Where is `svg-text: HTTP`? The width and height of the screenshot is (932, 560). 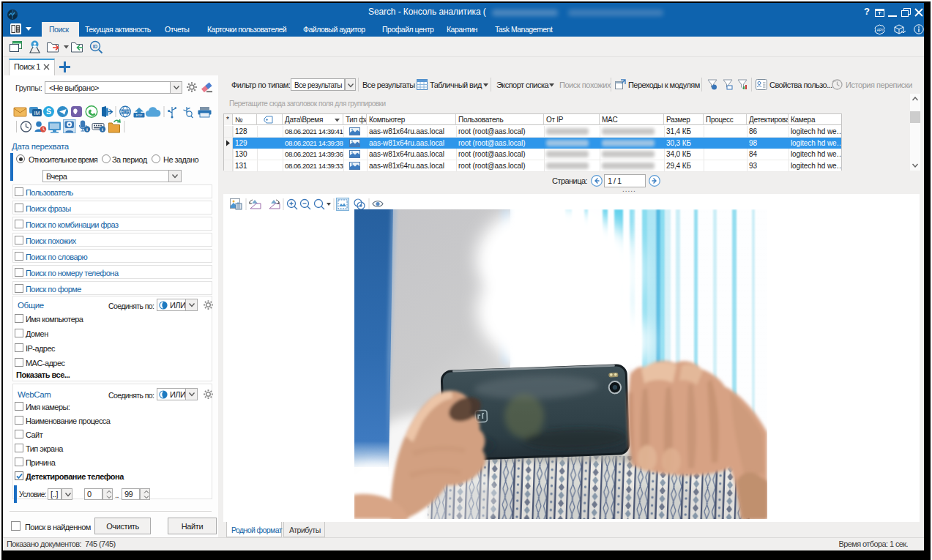 svg-text: HTTP is located at coordinates (126, 111).